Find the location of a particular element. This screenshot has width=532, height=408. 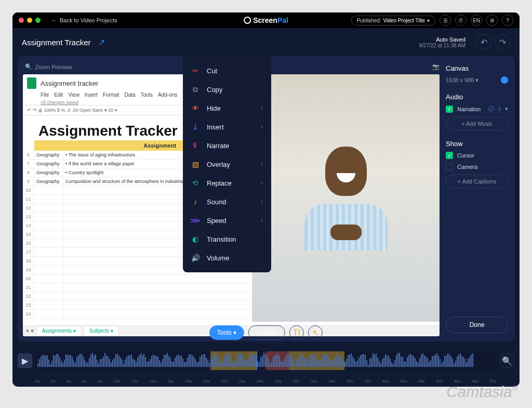

brand: ScreenPal is located at coordinates (266, 20).